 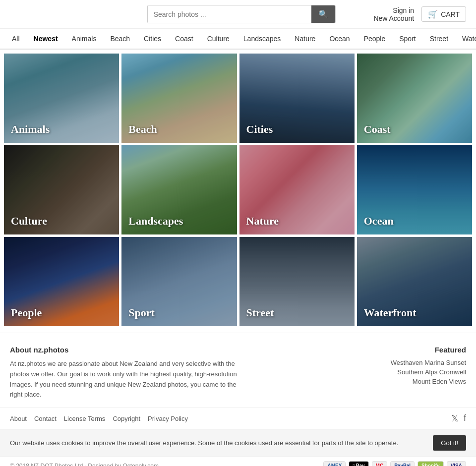 What do you see at coordinates (297, 98) in the screenshot?
I see `category-card-cities: Cities` at bounding box center [297, 98].